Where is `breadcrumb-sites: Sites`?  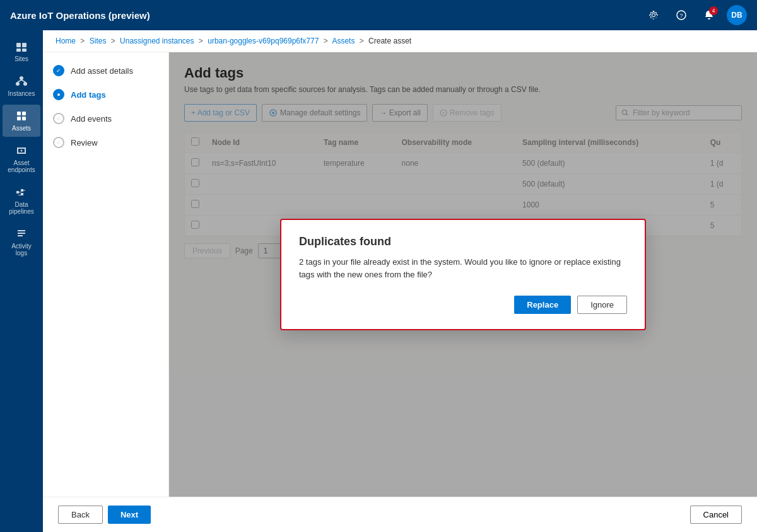 breadcrumb-sites: Sites is located at coordinates (98, 41).